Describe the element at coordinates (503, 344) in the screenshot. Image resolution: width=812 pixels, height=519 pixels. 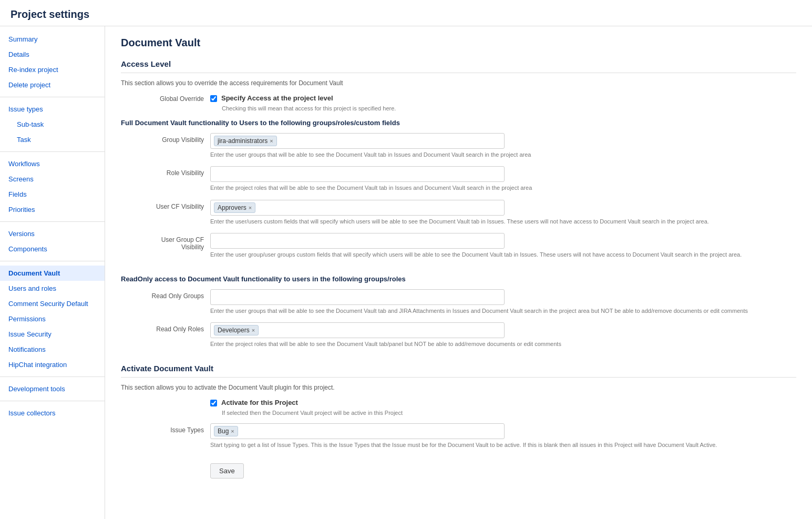
I see `read-only-roles-hint: Enter the project roles that will be abl…` at that location.